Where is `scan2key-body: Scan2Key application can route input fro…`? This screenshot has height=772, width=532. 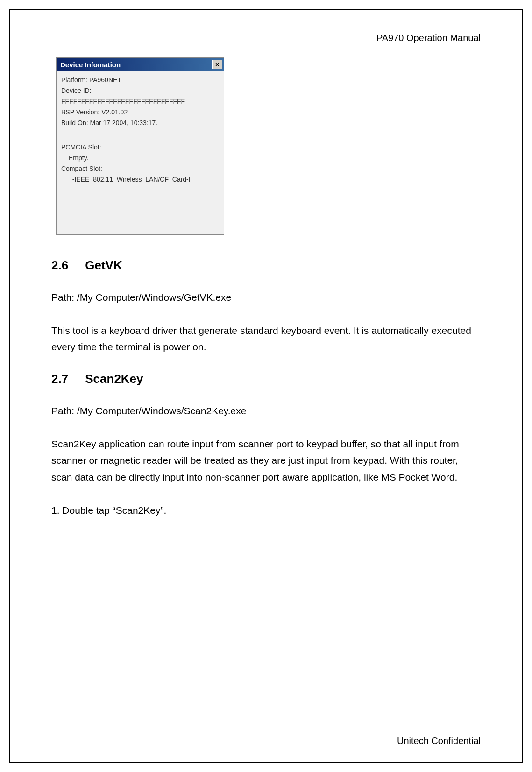
scan2key-body: Scan2Key application can route input fro… is located at coordinates (266, 460).